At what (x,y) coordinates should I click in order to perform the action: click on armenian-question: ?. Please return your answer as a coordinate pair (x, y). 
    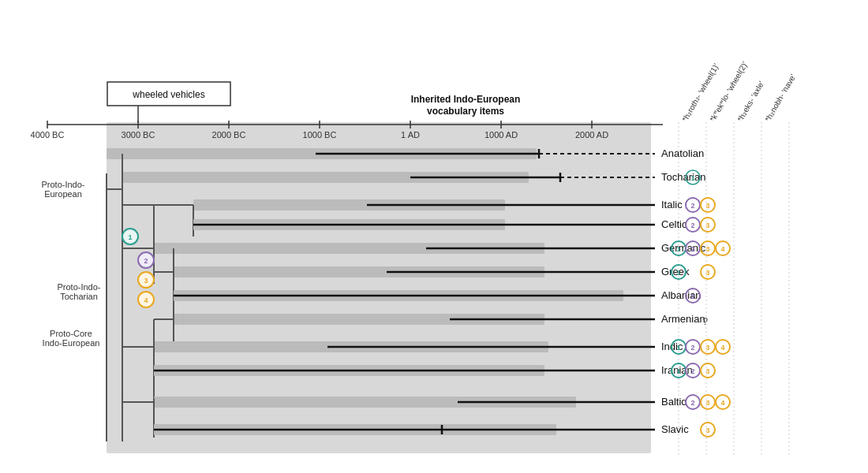
    Looking at the image, I should click on (705, 322).